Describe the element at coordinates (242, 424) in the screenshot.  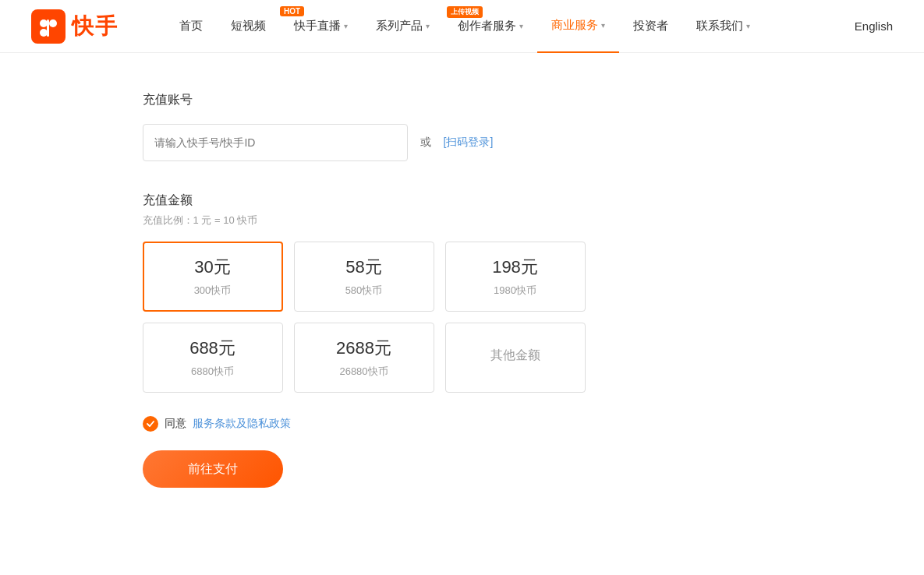
I see `agree-policy-link: 服务条款及隐私政策` at that location.